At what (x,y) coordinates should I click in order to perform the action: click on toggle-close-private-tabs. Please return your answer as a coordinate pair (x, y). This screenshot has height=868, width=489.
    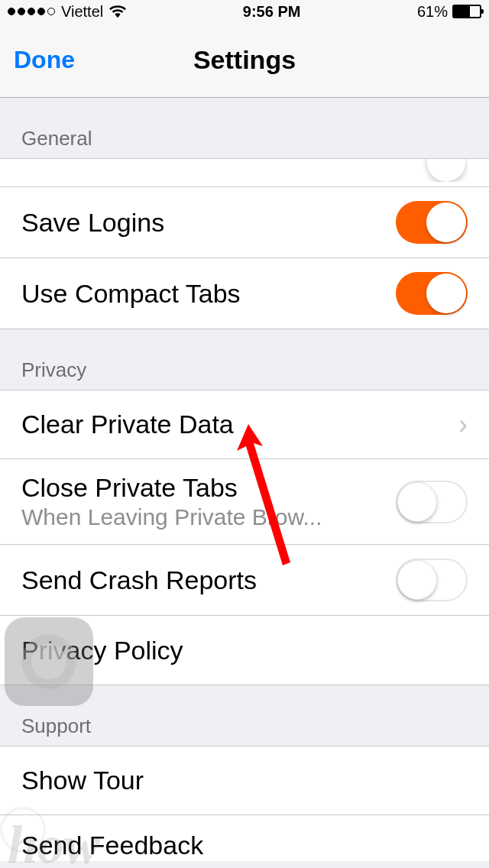
    Looking at the image, I should click on (432, 502).